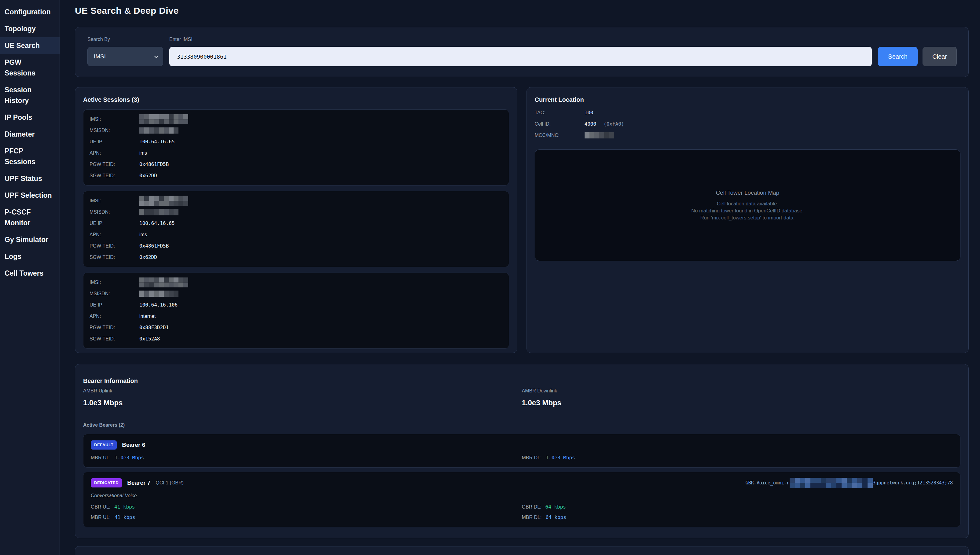 The height and width of the screenshot is (555, 980). What do you see at coordinates (522, 52) in the screenshot?
I see `search-panel: Search By IMSI Enter IMSI Search Clear` at bounding box center [522, 52].